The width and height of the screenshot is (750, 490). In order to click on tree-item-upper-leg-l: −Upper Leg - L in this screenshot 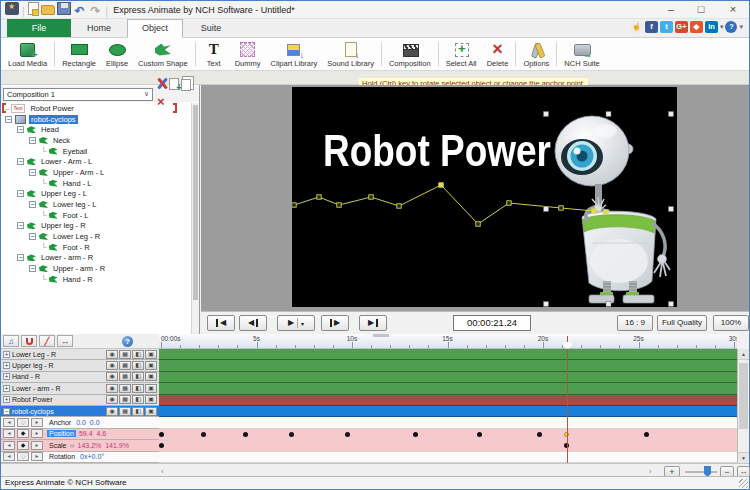, I will do `click(96, 194)`.